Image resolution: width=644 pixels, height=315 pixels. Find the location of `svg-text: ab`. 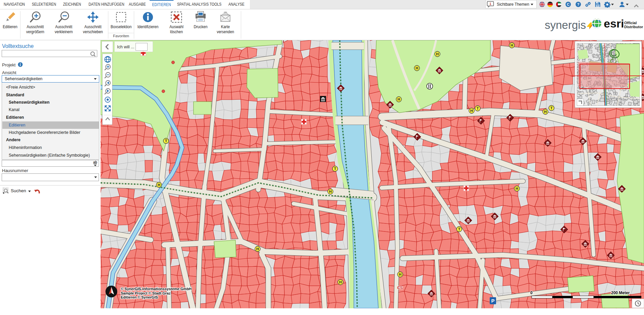

svg-text: ab is located at coordinates (95, 162).